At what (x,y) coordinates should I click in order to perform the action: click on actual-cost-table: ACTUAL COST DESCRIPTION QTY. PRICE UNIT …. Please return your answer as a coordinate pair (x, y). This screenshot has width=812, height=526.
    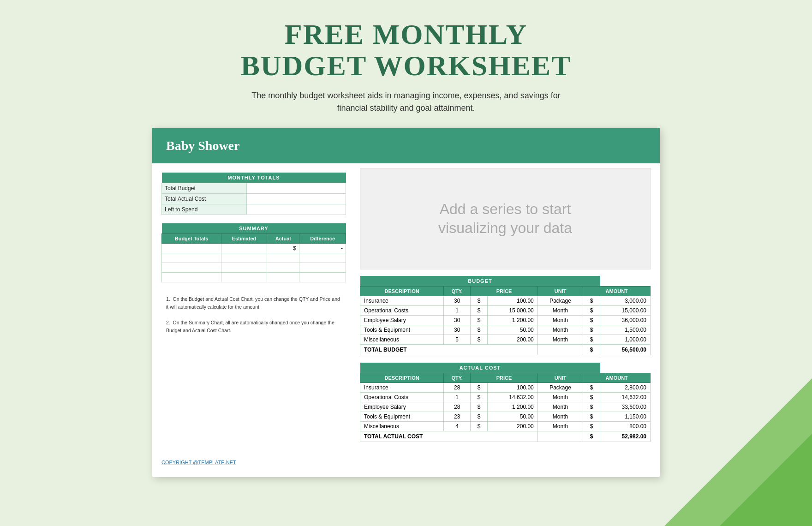
    Looking at the image, I should click on (505, 402).